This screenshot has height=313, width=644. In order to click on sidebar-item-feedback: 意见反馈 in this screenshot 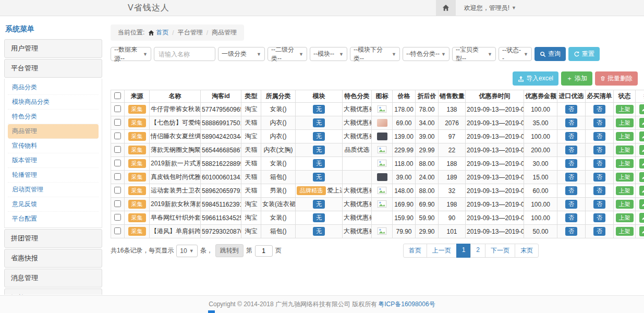, I will do `click(53, 204)`.